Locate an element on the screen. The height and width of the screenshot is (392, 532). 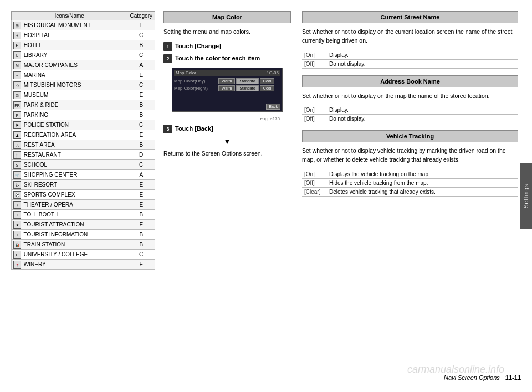
address-book-options: [On]Display.[Off]Do not display. is located at coordinates (410, 115).